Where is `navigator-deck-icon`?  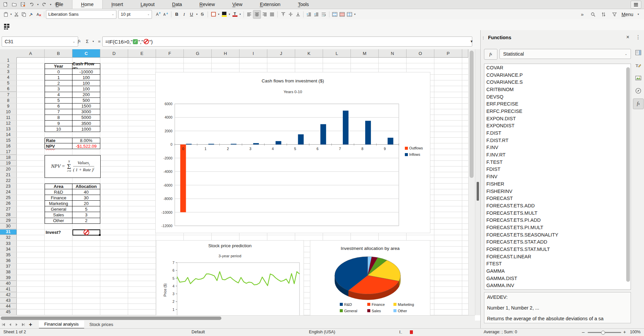 navigator-deck-icon is located at coordinates (638, 91).